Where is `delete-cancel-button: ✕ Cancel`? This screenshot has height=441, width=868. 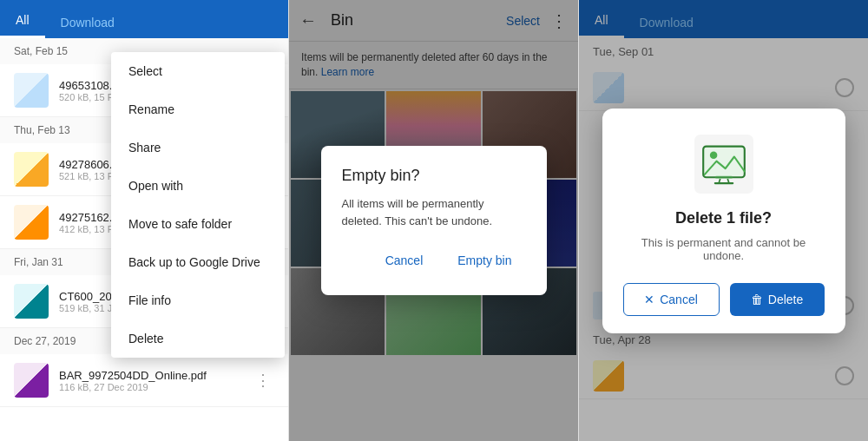
delete-cancel-button: ✕ Cancel is located at coordinates (672, 299).